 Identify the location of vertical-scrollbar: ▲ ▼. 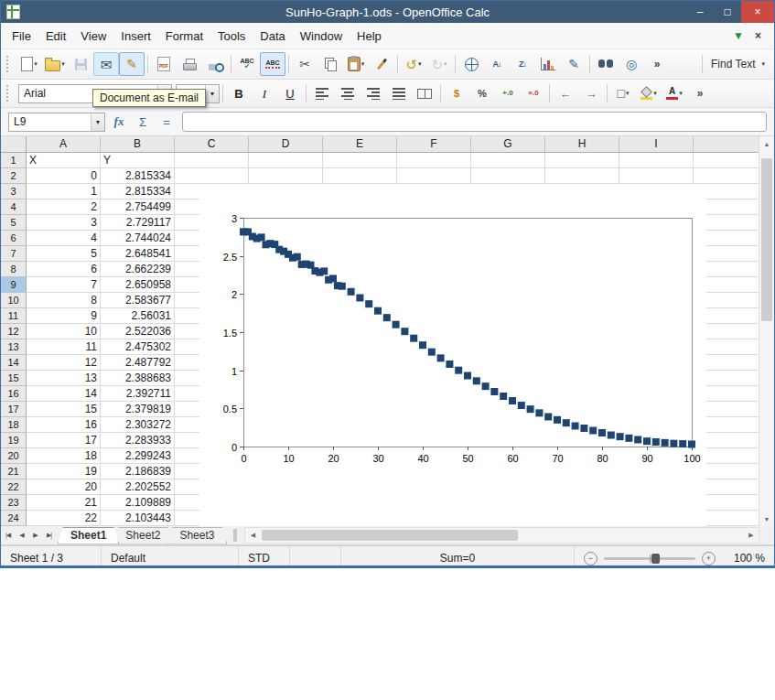
(767, 331).